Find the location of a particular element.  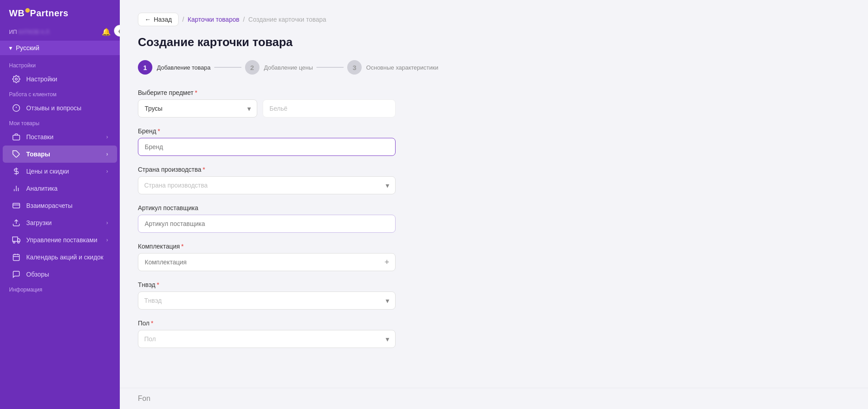

chevron-right-icon-goods: › is located at coordinates (107, 154).